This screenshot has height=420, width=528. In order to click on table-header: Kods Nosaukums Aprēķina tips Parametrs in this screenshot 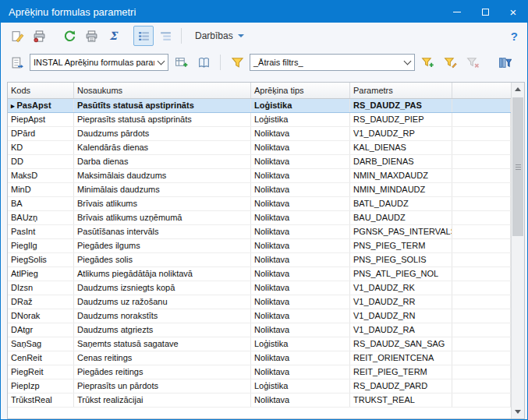, I will do `click(259, 90)`.